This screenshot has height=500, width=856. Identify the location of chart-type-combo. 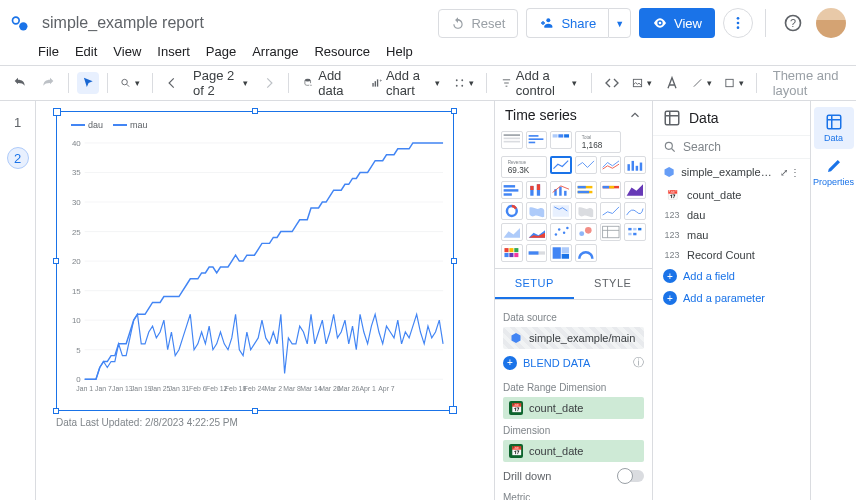
(561, 190).